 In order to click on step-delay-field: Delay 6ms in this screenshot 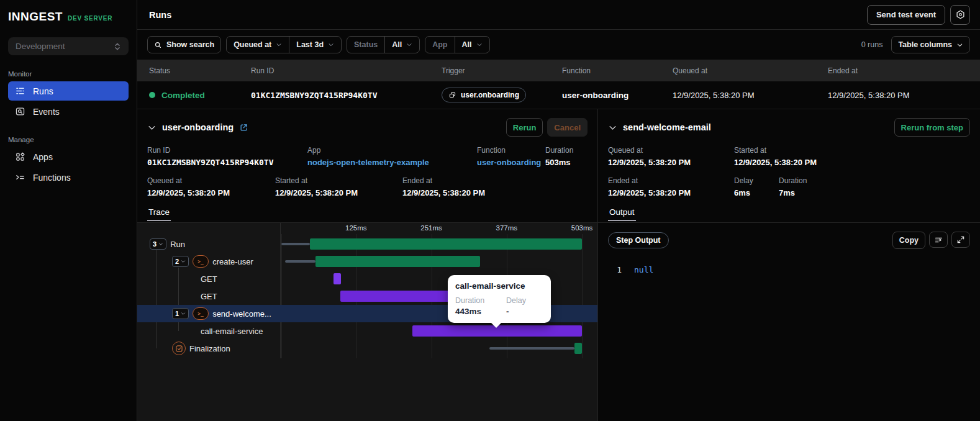, I will do `click(756, 187)`.